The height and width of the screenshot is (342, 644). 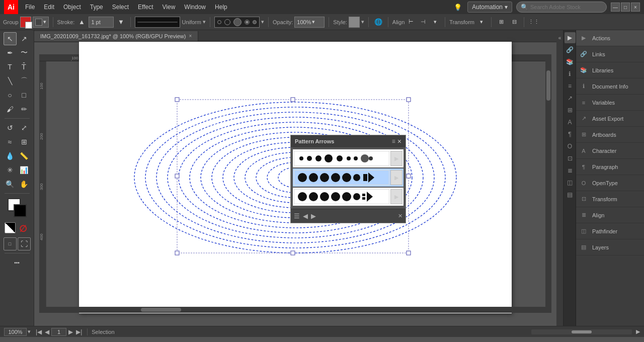 I want to click on lightbulb-icon: 💡, so click(x=458, y=7).